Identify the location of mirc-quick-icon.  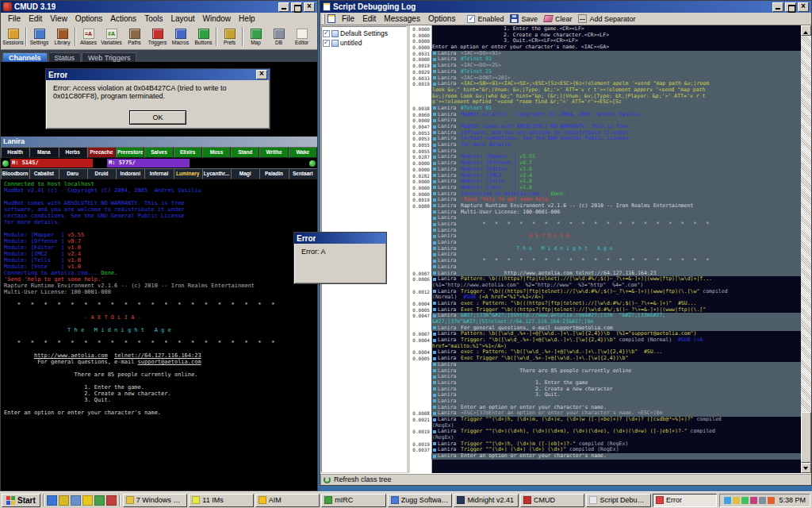
(100, 500).